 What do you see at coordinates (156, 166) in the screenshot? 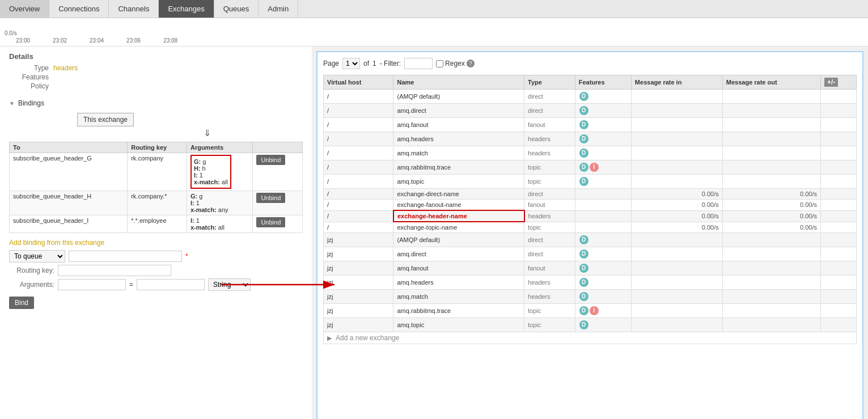
I see `bindings-section: ▼ Bindings This exchange ⇓ To Routing ke…` at bounding box center [156, 166].